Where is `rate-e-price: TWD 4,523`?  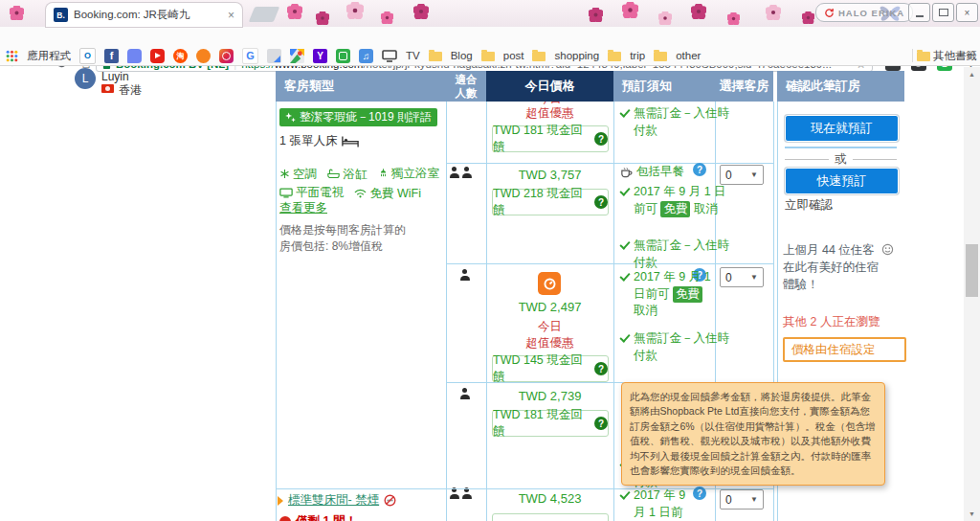 rate-e-price: TWD 4,523 is located at coordinates (549, 498).